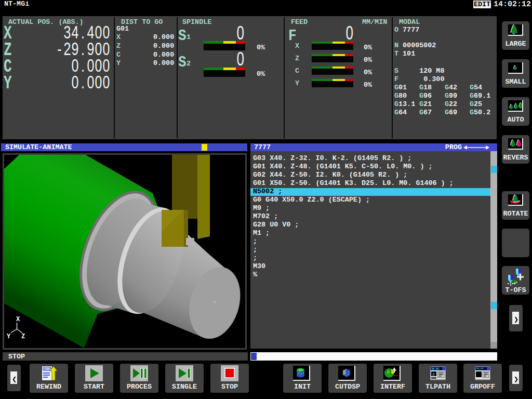 Image resolution: width=532 pixels, height=399 pixels. Describe the element at coordinates (9, 337) in the screenshot. I see `svg-text: Y` at that location.